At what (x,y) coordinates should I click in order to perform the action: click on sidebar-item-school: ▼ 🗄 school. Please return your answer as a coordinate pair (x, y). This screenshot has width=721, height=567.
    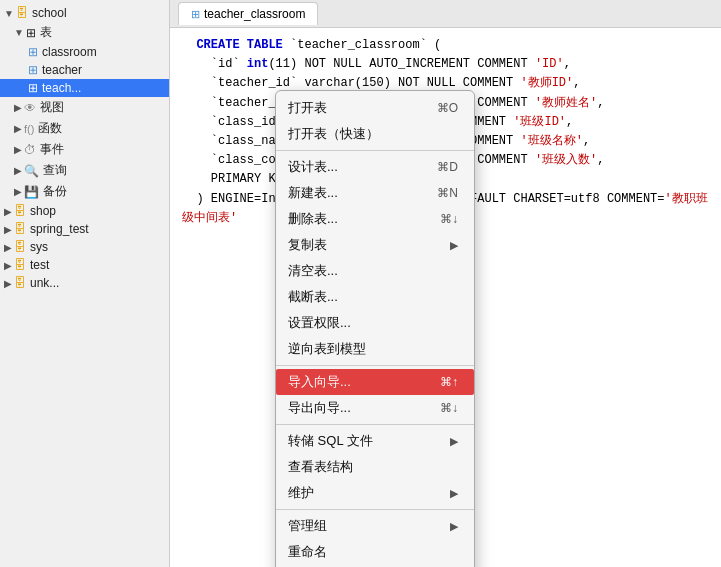
    Looking at the image, I should click on (84, 13).